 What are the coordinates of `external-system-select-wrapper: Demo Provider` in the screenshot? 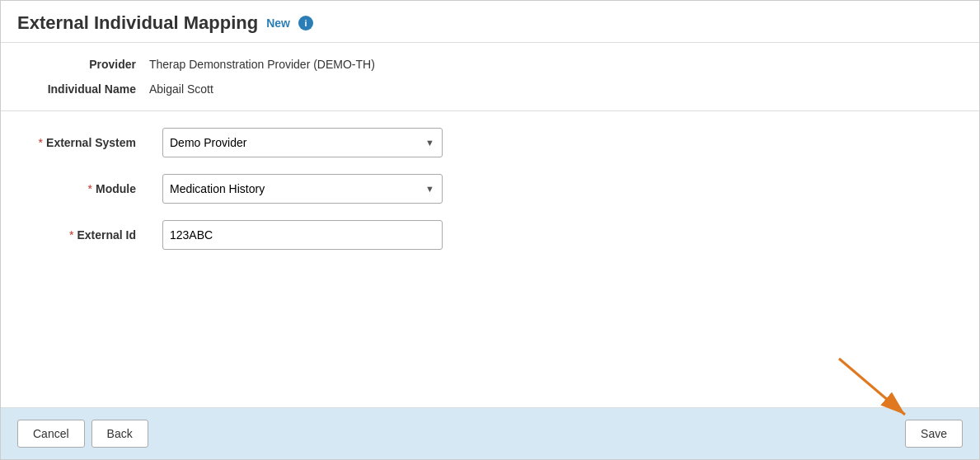 It's located at (302, 143).